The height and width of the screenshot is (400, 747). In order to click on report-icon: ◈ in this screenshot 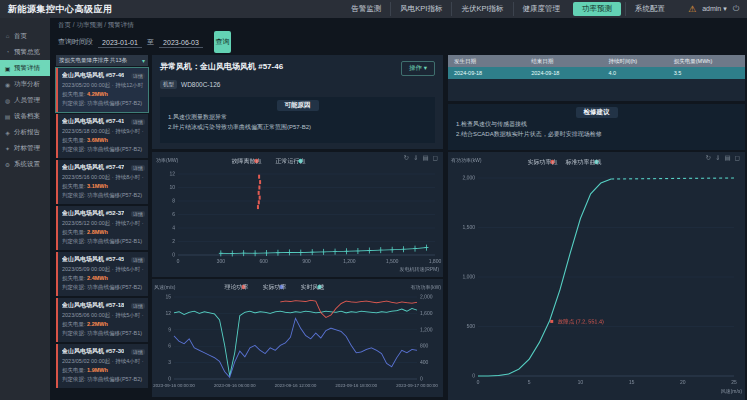, I will do `click(8, 132)`.